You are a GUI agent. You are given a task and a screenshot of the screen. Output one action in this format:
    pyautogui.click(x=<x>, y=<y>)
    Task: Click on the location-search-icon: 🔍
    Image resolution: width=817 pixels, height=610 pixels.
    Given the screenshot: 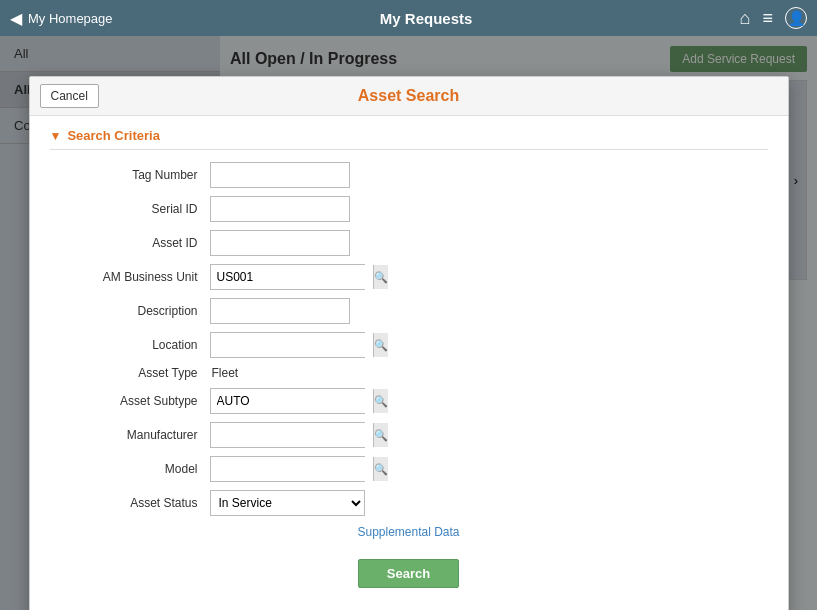 What is the action you would take?
    pyautogui.click(x=380, y=345)
    